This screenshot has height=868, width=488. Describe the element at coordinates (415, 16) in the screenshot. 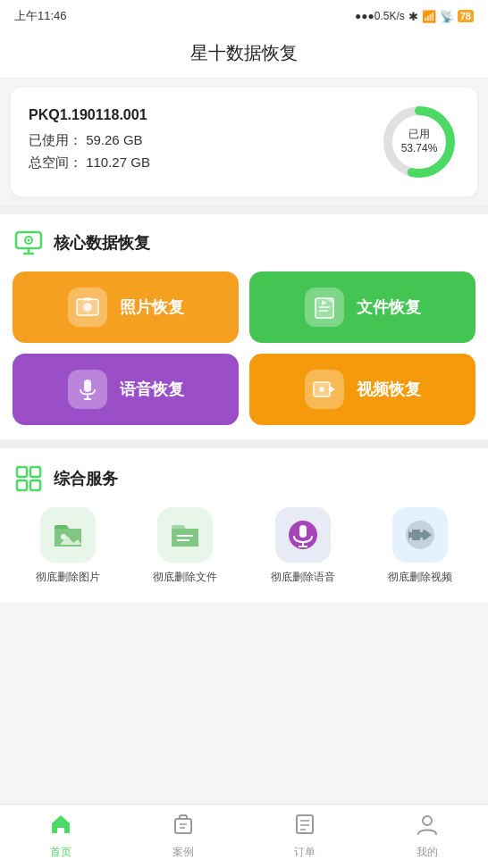

I see `status-icons: ●●●0.5K/s ✱ 📶 📡 78` at that location.